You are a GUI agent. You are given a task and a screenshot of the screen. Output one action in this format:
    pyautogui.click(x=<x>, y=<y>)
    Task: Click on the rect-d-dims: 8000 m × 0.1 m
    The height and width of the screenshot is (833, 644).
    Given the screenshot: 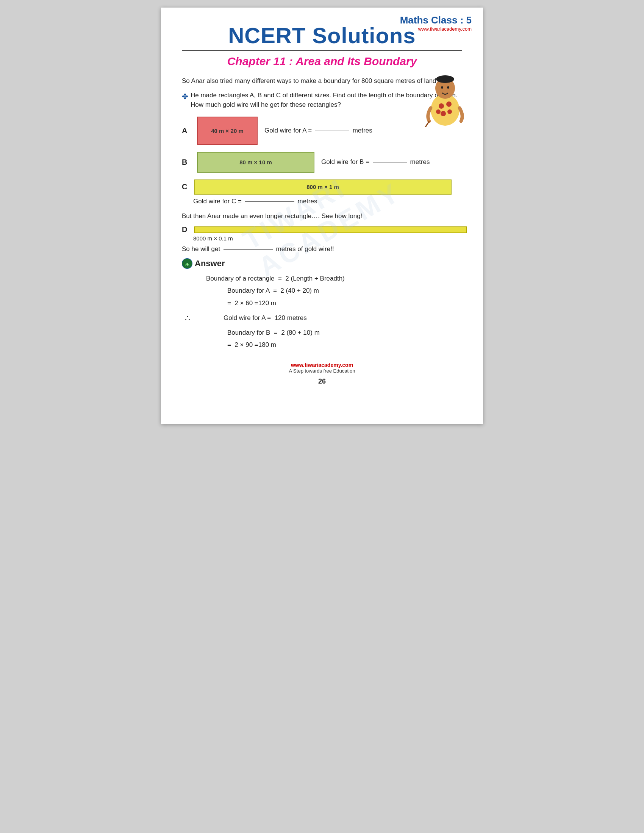 What is the action you would take?
    pyautogui.click(x=327, y=238)
    